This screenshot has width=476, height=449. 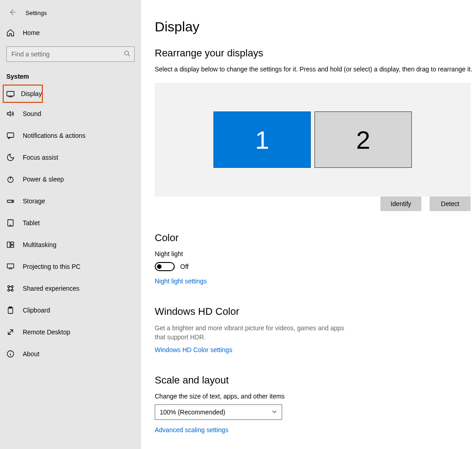 I want to click on back-icon, so click(x=12, y=13).